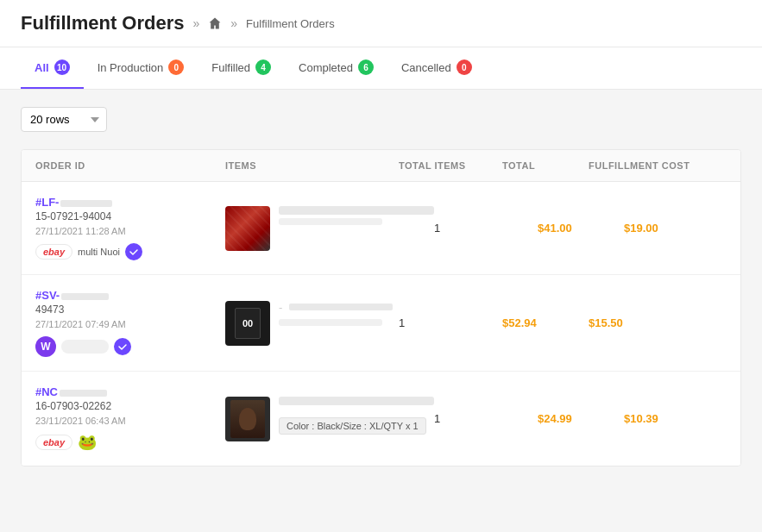 The image size is (762, 532). Describe the element at coordinates (381, 119) in the screenshot. I see `rows-selector: 10 rows 20 rows 50 rows 100 rows` at that location.